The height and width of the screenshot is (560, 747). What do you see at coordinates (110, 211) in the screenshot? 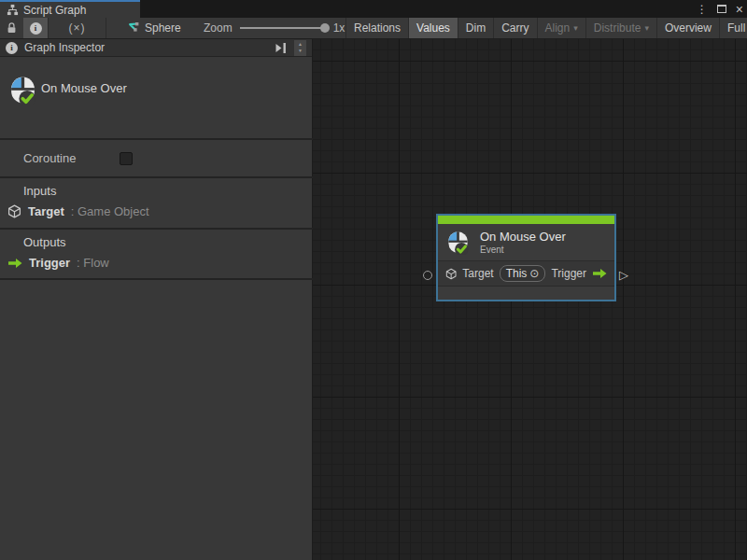
I see `input-port-type: : Game Object` at bounding box center [110, 211].